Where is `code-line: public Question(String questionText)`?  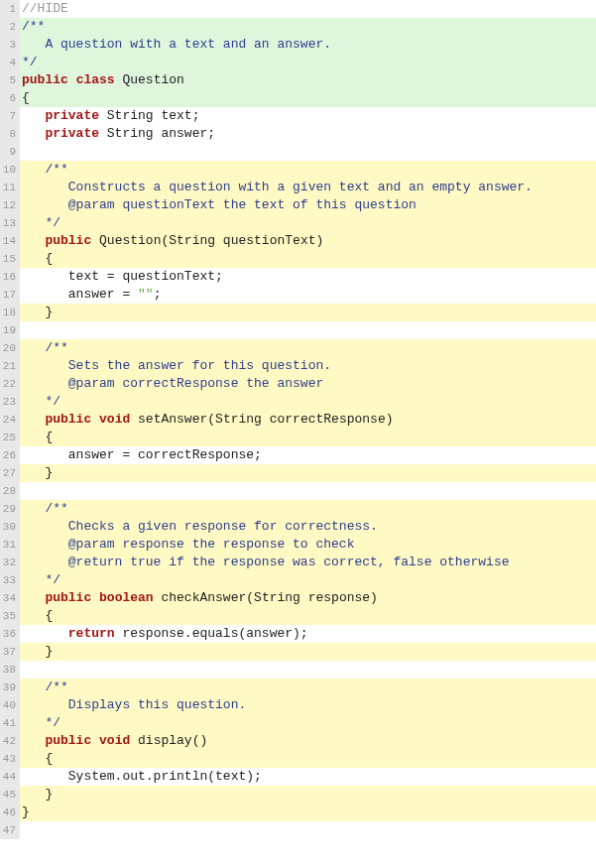 code-line: public Question(String questionText) is located at coordinates (307, 241).